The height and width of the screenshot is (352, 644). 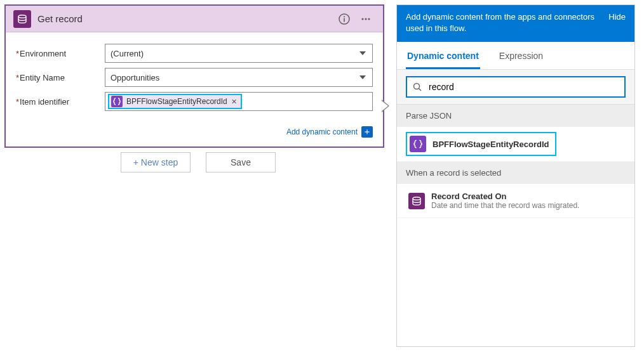 What do you see at coordinates (443, 57) in the screenshot?
I see `tab-dynamic-content: Dynamic content` at bounding box center [443, 57].